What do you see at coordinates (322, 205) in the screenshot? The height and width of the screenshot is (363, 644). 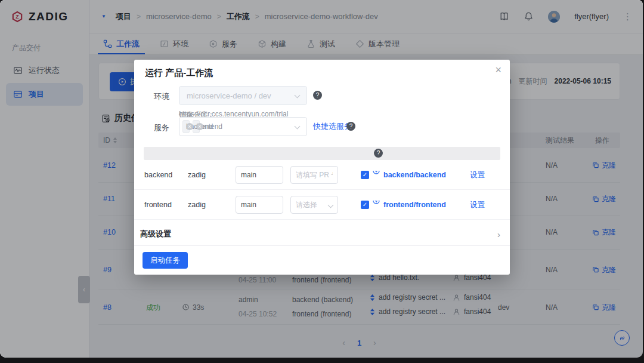 I see `modal-service-row: frontend zadig 请选择 ✓ frontend/frontend 设…` at bounding box center [322, 205].